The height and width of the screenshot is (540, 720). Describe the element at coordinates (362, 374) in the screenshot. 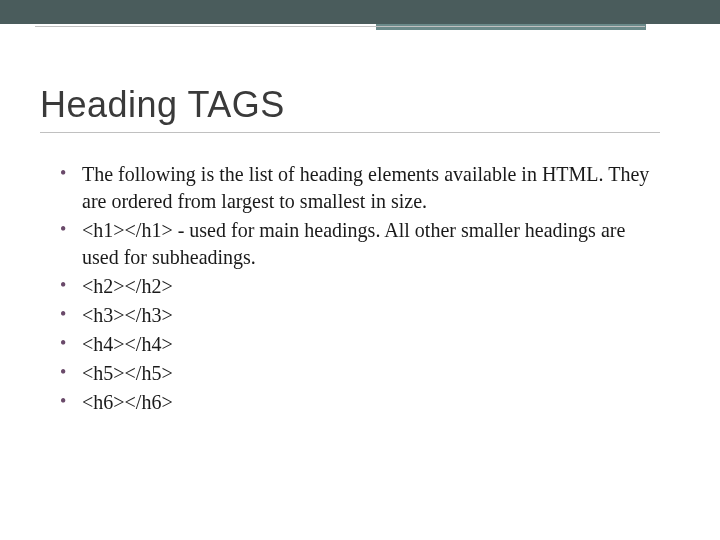

I see `list-item: <h5></h5>` at that location.